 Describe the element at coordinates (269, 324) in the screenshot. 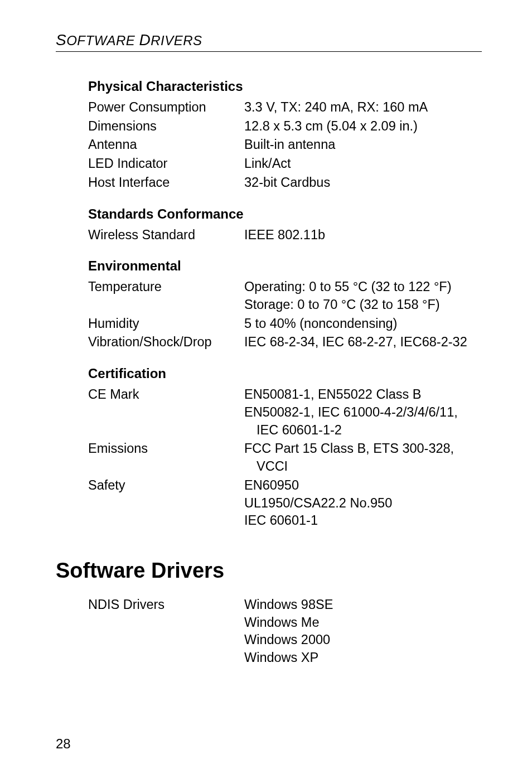

I see `spec-row: Humidity5 to 40% (noncondensing)` at that location.